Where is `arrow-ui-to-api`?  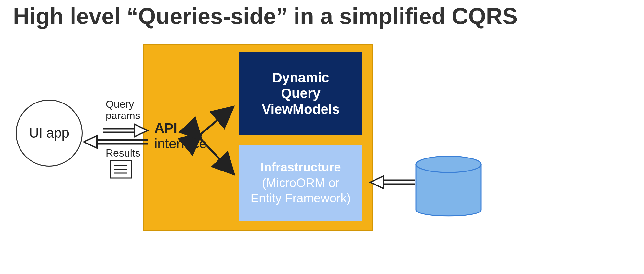
arrow-ui-to-api is located at coordinates (125, 130).